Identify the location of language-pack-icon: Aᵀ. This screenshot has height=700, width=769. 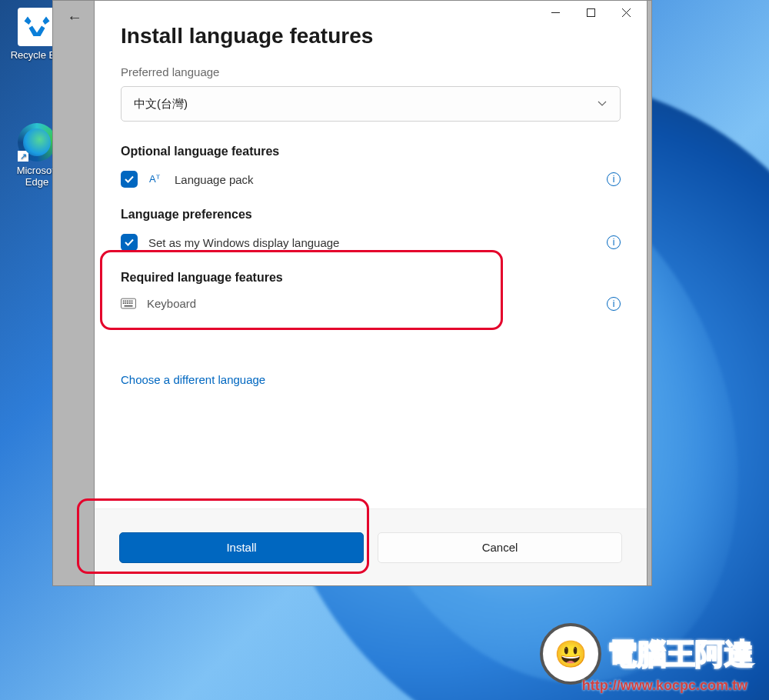
(156, 179).